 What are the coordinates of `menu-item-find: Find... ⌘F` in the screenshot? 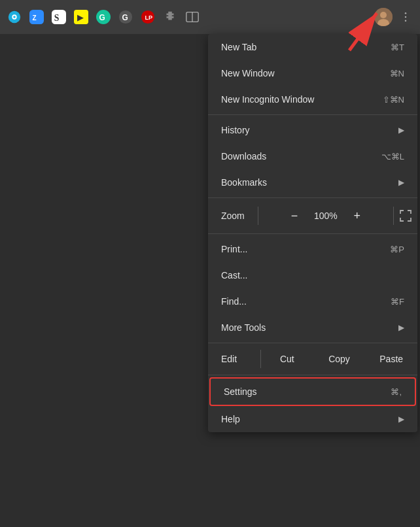 It's located at (313, 301).